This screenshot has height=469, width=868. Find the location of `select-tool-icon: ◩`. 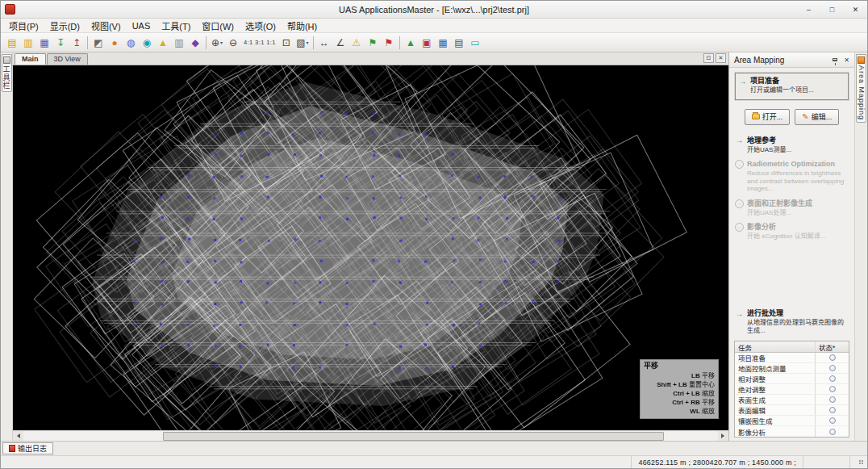

select-tool-icon: ◩ is located at coordinates (98, 43).